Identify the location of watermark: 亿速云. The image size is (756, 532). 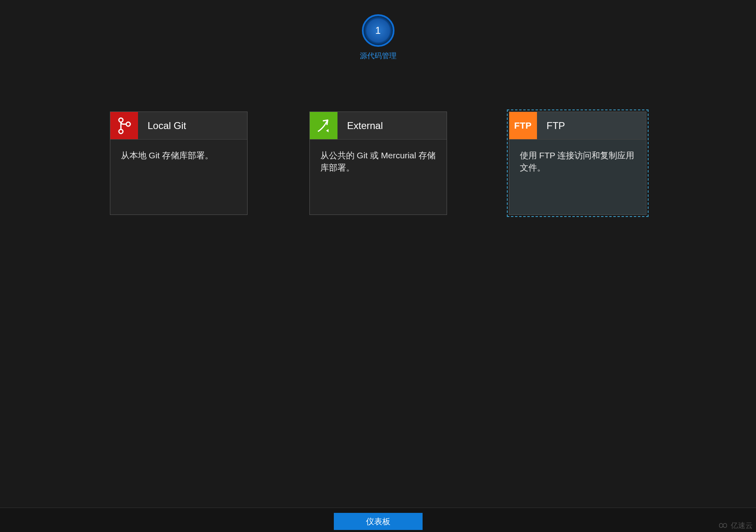
(735, 525).